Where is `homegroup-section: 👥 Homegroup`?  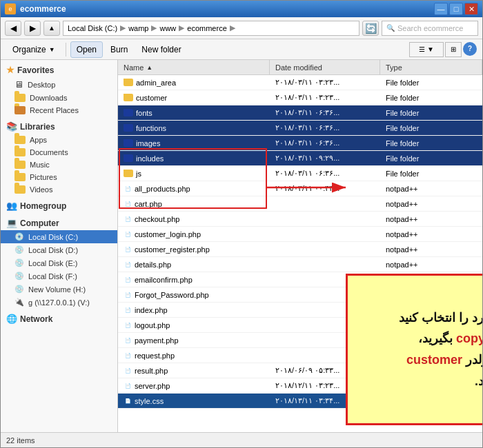
homegroup-section: 👥 Homegroup is located at coordinates (59, 205).